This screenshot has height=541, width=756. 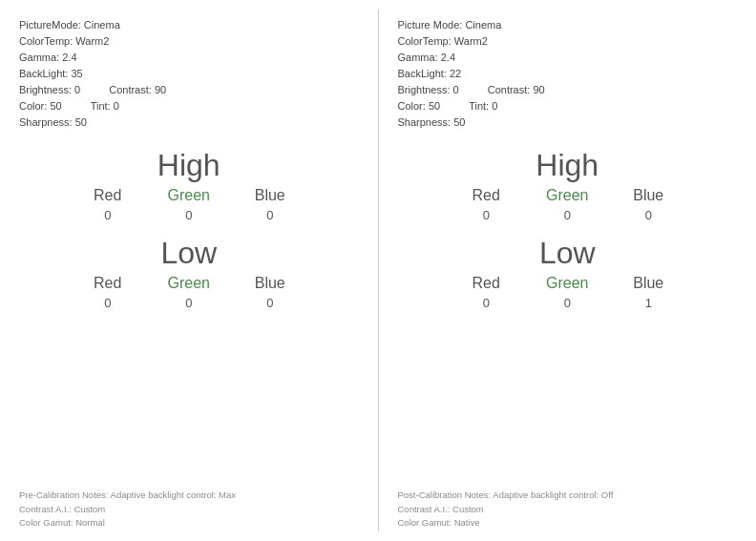 What do you see at coordinates (269, 204) in the screenshot?
I see `left-high-blue-col: Blue 0` at bounding box center [269, 204].